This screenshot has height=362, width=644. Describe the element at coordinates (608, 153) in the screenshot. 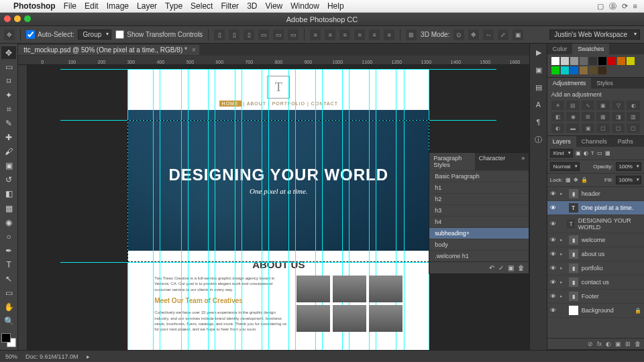

I see `filter-smart-icon: ▦` at that location.